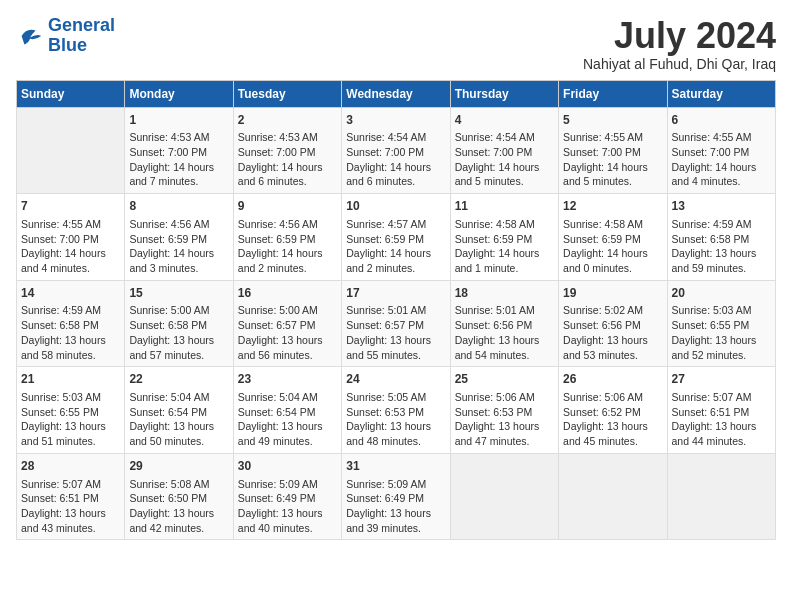  Describe the element at coordinates (504, 94) in the screenshot. I see `weekday-header: Thursday` at that location.